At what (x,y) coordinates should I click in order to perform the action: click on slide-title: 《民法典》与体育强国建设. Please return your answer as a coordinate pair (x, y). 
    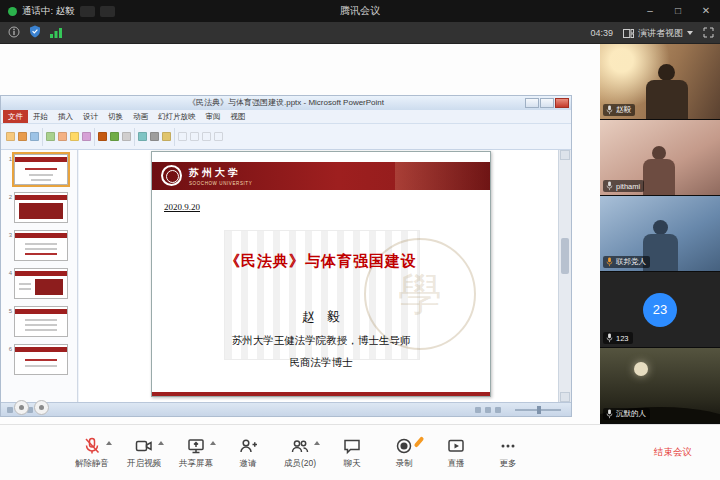
    Looking at the image, I should click on (321, 262).